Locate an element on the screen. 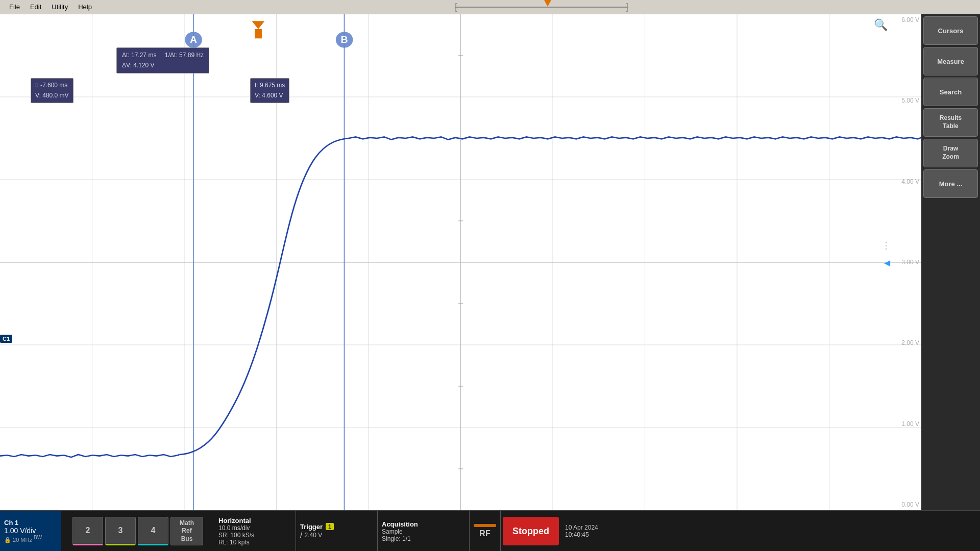  search-button: Search is located at coordinates (950, 92).